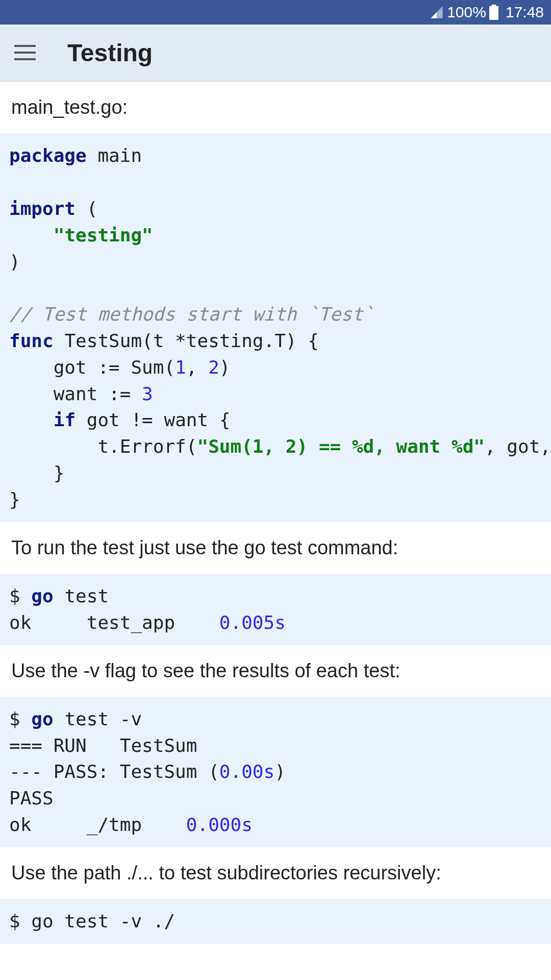 This screenshot has width=551, height=980. Describe the element at coordinates (32, 798) in the screenshot. I see `code-text: PASS` at that location.